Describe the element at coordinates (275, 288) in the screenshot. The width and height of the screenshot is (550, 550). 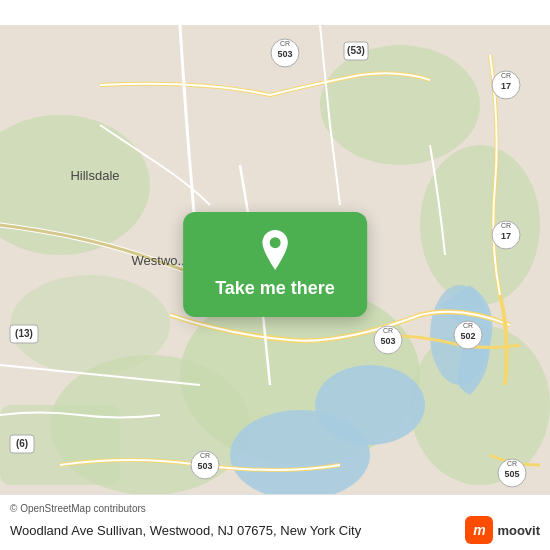
I see `cta-label: Take me there` at that location.